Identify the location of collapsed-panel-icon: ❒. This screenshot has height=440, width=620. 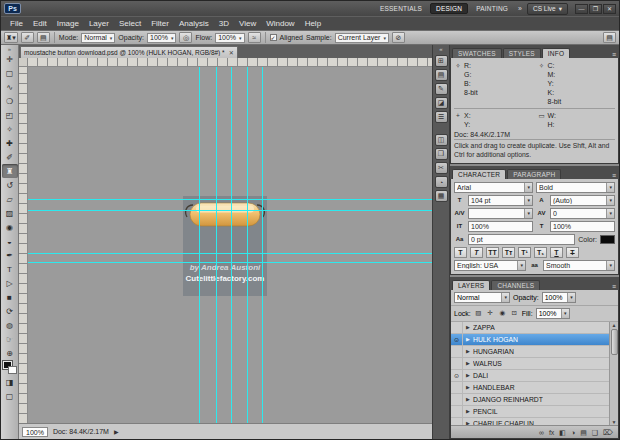
(442, 154).